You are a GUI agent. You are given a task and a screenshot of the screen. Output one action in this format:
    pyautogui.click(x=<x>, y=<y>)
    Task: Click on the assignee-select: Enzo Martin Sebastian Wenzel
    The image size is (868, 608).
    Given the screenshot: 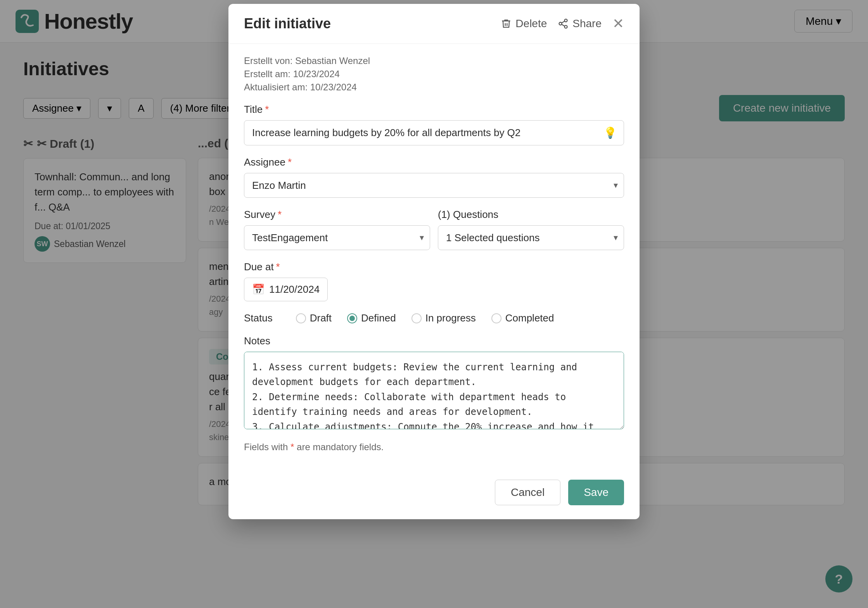 What is the action you would take?
    pyautogui.click(x=434, y=185)
    